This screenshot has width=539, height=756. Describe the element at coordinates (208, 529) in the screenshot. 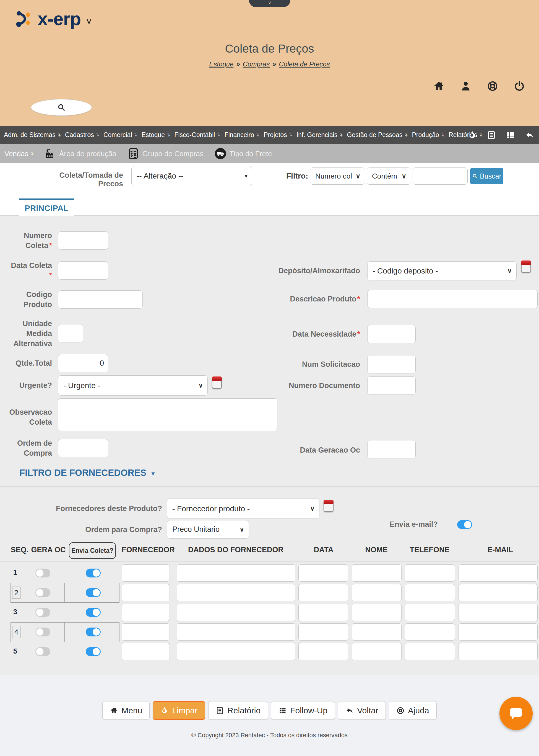

I see `ordem-para-compra-select: Preco Unitario∨` at that location.